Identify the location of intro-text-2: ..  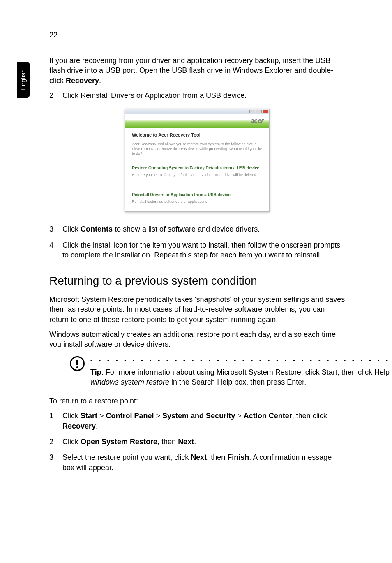
(100, 81).